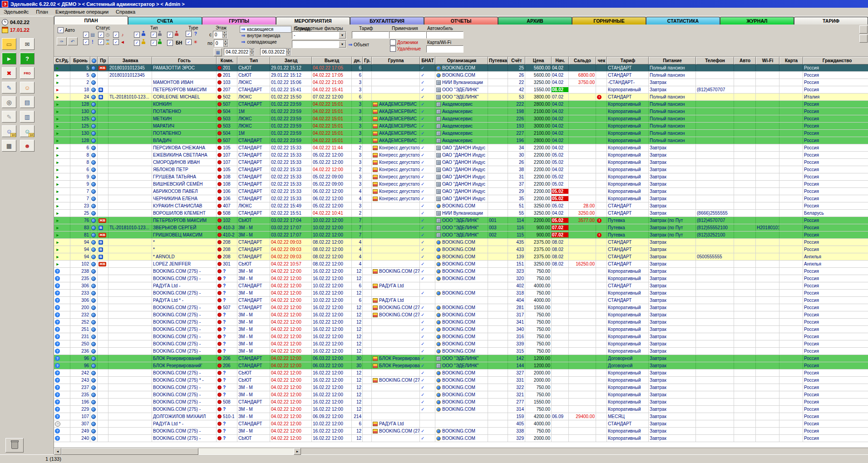 The width and height of the screenshot is (868, 463). Describe the element at coordinates (461, 330) in the screenshot. I see `reservation-row: ?251BOOKING.COM (275) -?ЗМ - М04.02.22 1…` at that location.